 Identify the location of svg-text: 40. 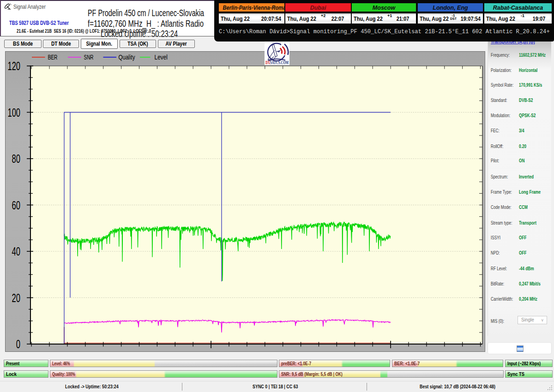
(17, 251).